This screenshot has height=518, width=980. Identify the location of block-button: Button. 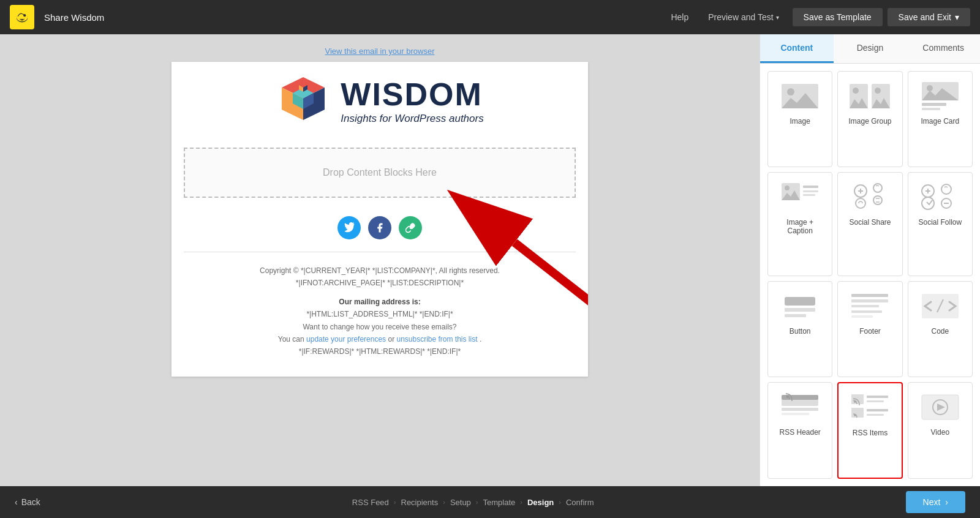
(800, 329).